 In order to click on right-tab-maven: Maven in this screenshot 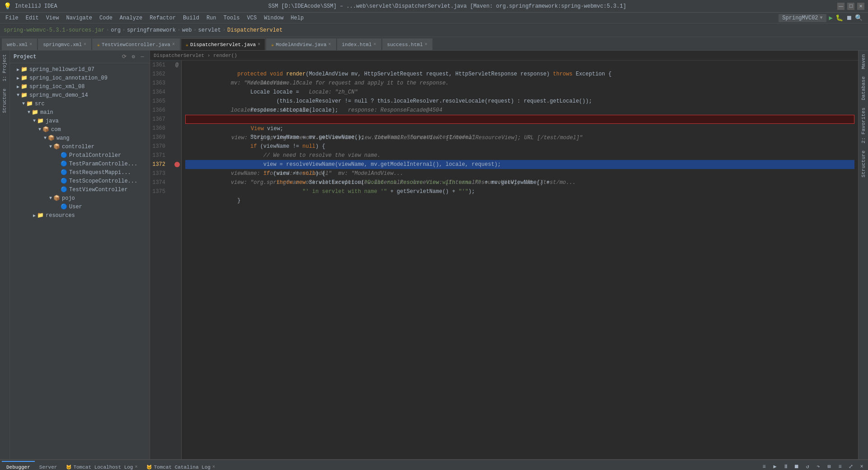, I will do `click(863, 61)`.